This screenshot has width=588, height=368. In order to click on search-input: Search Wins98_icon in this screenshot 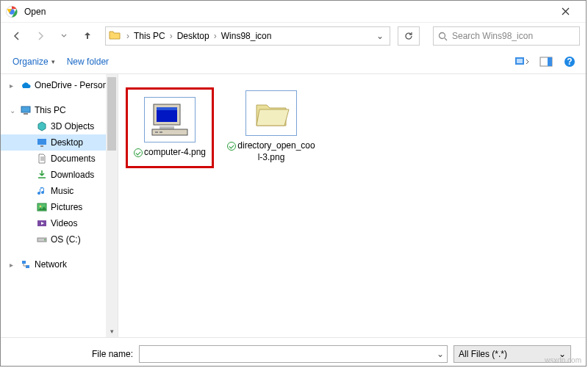, I will do `click(506, 36)`.